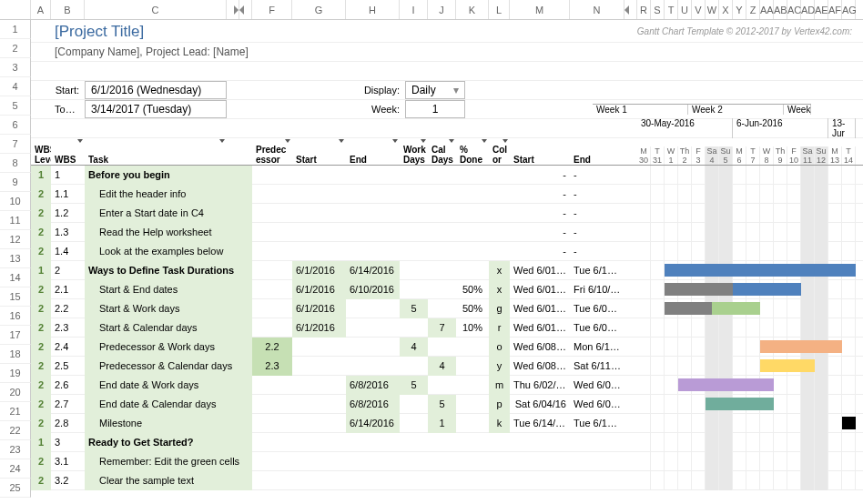 This screenshot has height=504, width=863. I want to click on task-row: 22.1Start & End dates6/1/20166/10/201650…, so click(447, 289).